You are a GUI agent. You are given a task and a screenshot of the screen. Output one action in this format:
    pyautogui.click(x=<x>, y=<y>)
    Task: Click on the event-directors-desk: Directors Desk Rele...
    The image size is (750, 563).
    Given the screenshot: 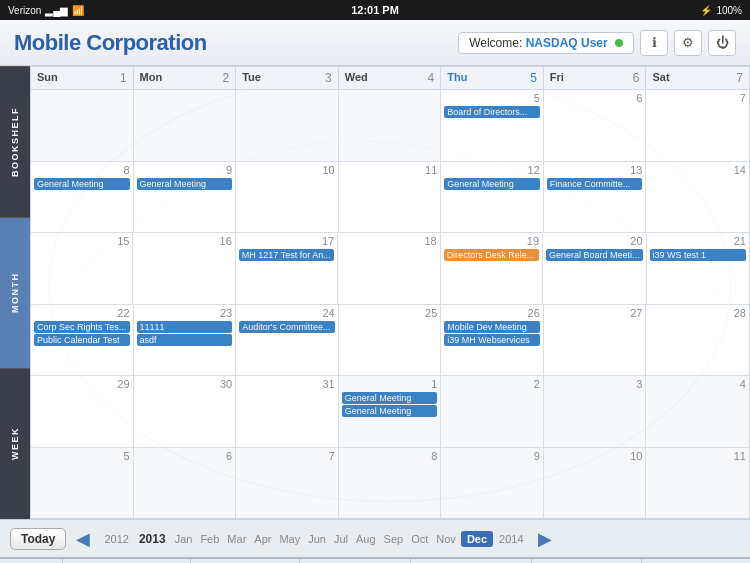 What is the action you would take?
    pyautogui.click(x=492, y=255)
    